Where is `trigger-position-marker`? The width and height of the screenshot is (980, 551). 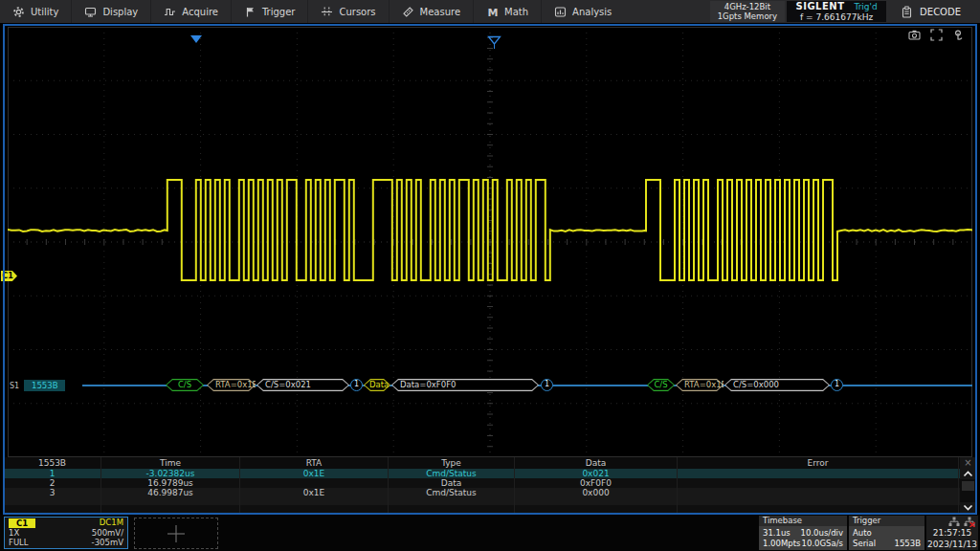
trigger-position-marker is located at coordinates (196, 39).